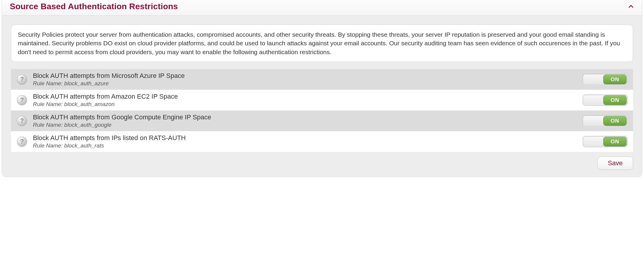  I want to click on rule-subtitle: Rule Name: block_auth_amazon, so click(305, 104).